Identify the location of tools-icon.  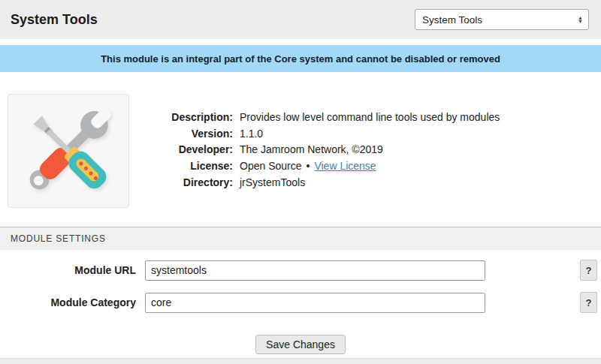
(68, 151).